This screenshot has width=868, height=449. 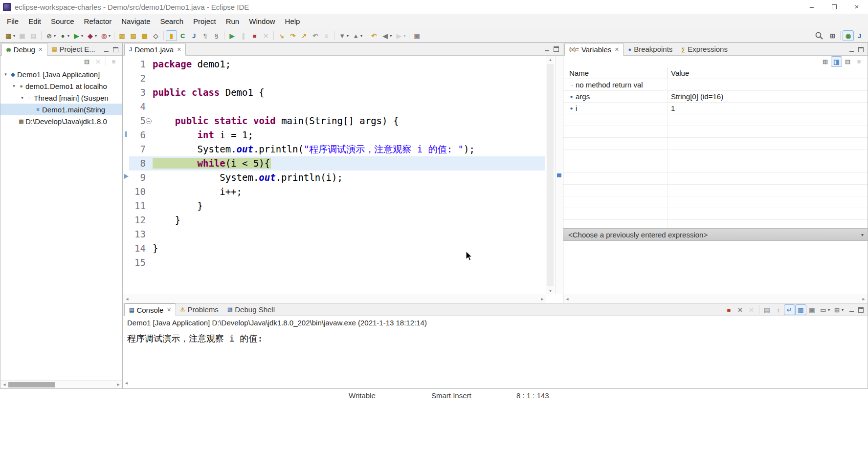 What do you see at coordinates (200, 310) in the screenshot?
I see `tab-problems: ⚠Problems` at bounding box center [200, 310].